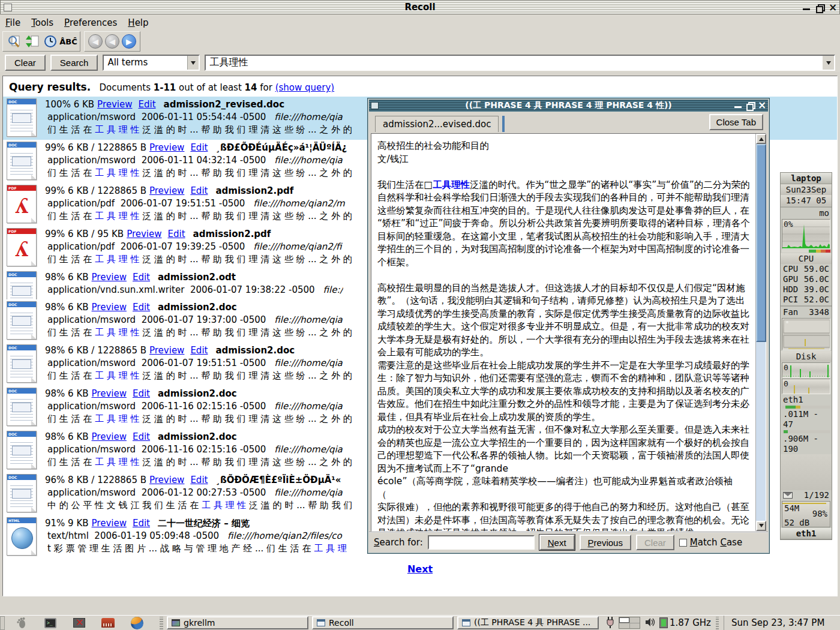 This screenshot has height=630, width=840. What do you see at coordinates (161, 623) in the screenshot?
I see `tasklist-drag-handle` at bounding box center [161, 623].